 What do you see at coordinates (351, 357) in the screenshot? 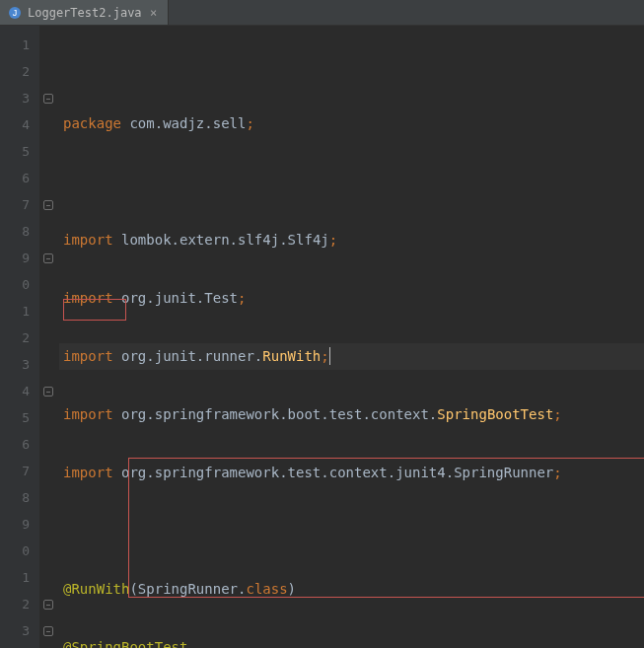
I see `code-line: import org.junit.runner.RunWith;` at bounding box center [351, 357].